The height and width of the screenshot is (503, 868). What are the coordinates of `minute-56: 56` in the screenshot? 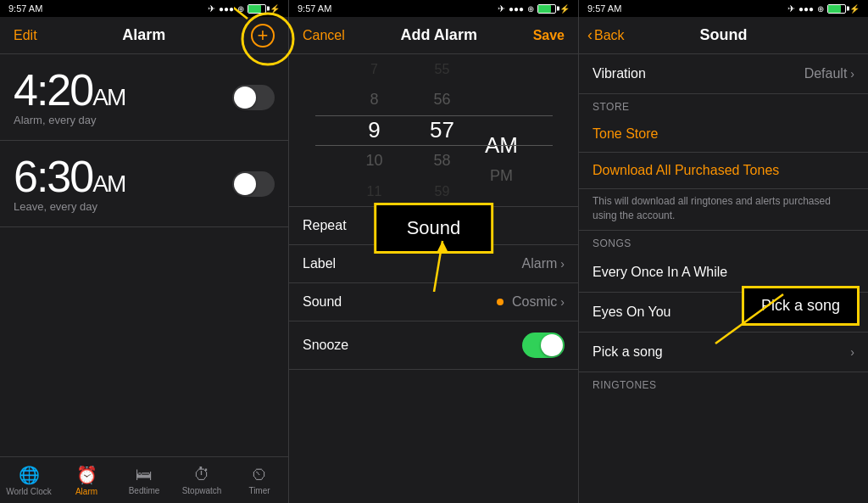 It's located at (442, 100).